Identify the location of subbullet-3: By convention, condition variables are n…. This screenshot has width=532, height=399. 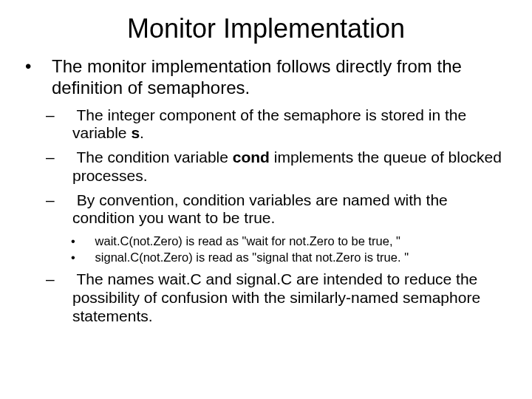
(282, 210).